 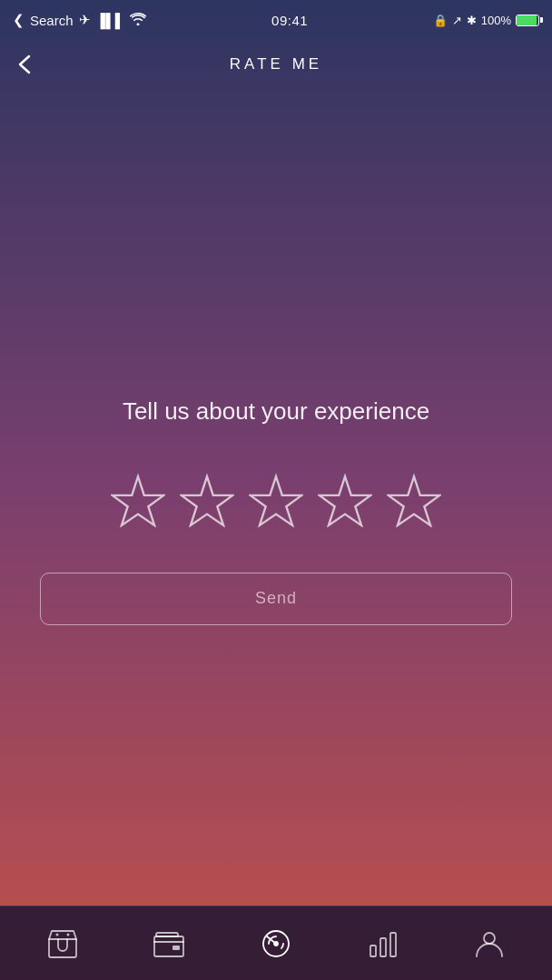 What do you see at coordinates (383, 944) in the screenshot?
I see `stats-icon` at bounding box center [383, 944].